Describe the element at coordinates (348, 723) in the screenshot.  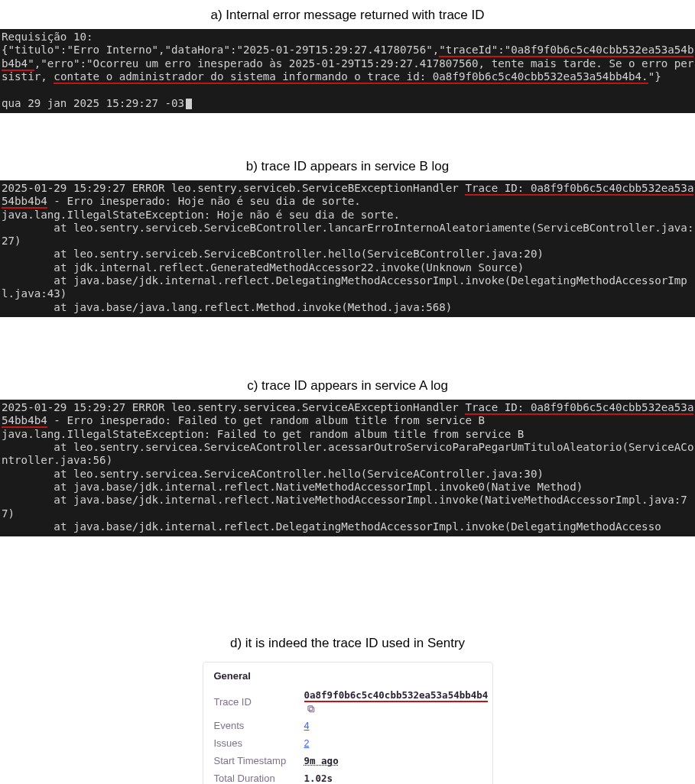
I see `sentry-panel: General Trace ID 0a8f9f0b6c5c40cbb532ea5…` at that location.